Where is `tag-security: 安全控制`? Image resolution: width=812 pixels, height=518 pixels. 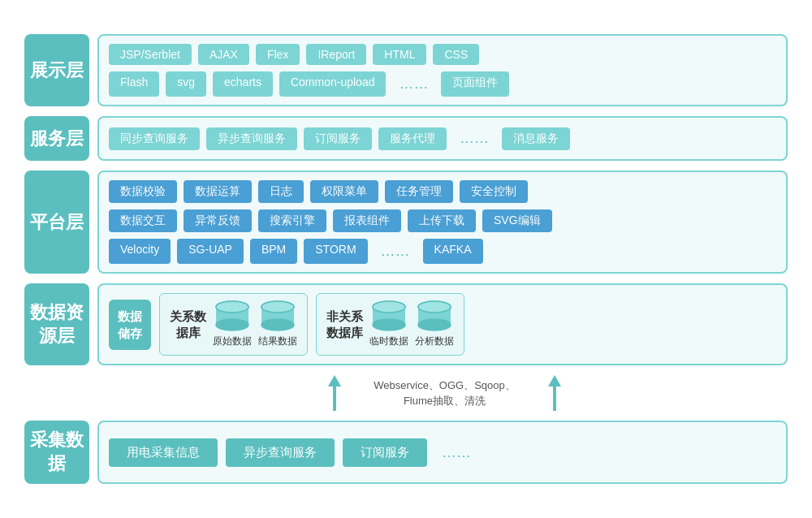 tag-security: 安全控制 is located at coordinates (494, 192).